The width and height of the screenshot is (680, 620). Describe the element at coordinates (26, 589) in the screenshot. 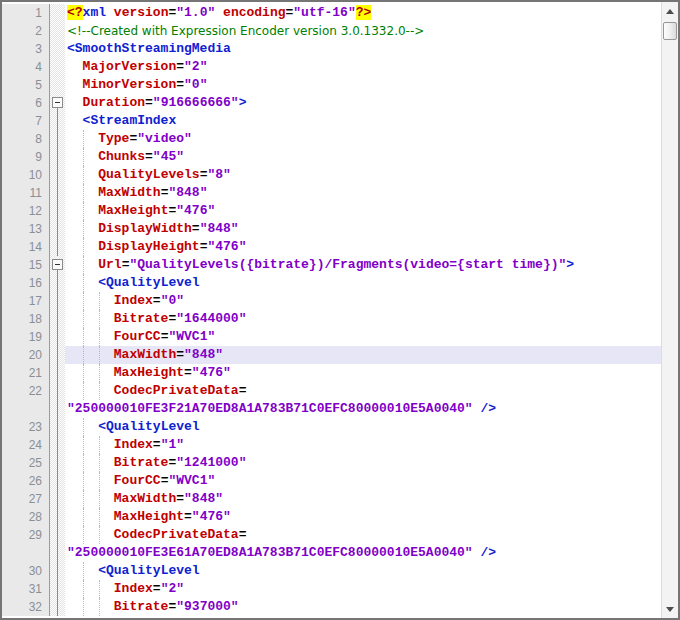

I see `line-number: 31` at that location.